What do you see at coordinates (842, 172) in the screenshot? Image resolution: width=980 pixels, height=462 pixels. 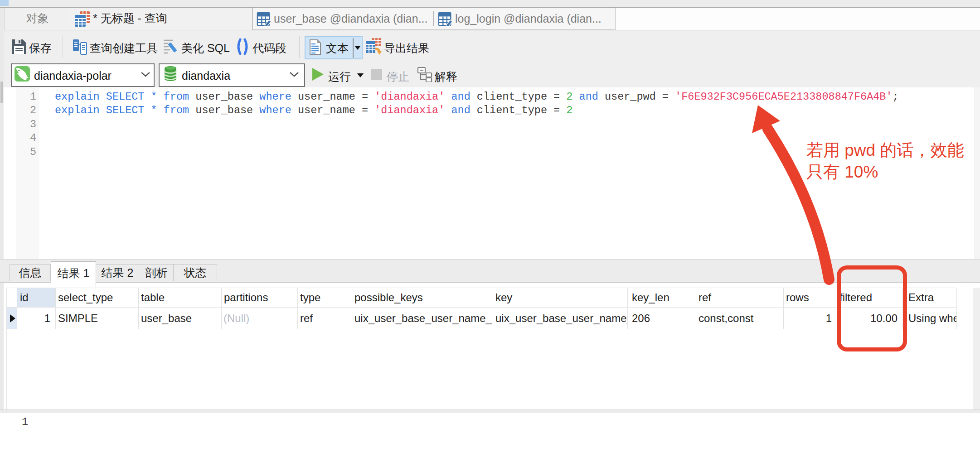 I see `svg-text: 只有 10%` at bounding box center [842, 172].